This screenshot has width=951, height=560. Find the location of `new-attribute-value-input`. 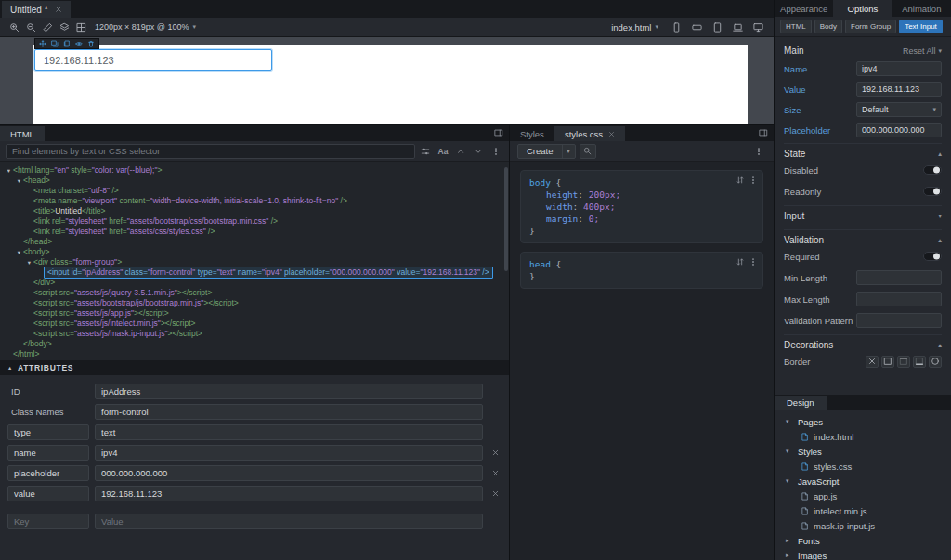

new-attribute-value-input is located at coordinates (289, 522).